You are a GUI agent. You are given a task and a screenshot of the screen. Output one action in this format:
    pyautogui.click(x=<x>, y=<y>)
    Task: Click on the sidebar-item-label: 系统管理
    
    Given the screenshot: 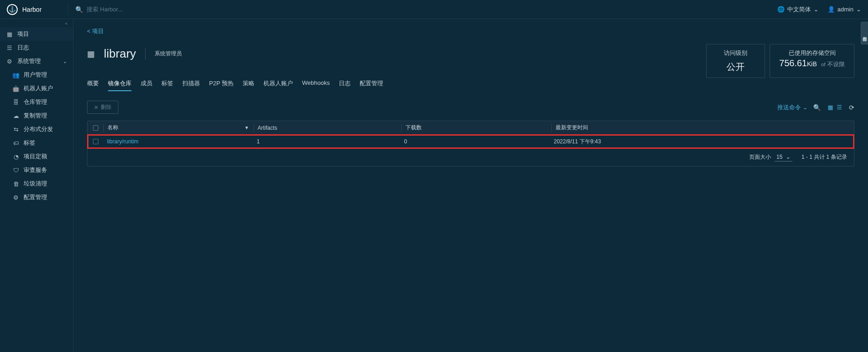 What is the action you would take?
    pyautogui.click(x=29, y=61)
    